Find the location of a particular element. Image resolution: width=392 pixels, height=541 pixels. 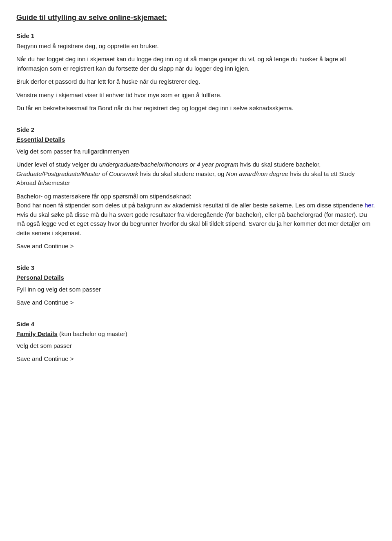

side4-heading: Family Details is located at coordinates (37, 334).